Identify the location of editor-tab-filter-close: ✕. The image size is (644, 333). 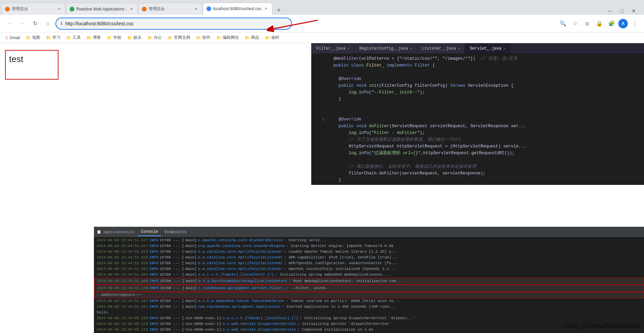
(348, 49).